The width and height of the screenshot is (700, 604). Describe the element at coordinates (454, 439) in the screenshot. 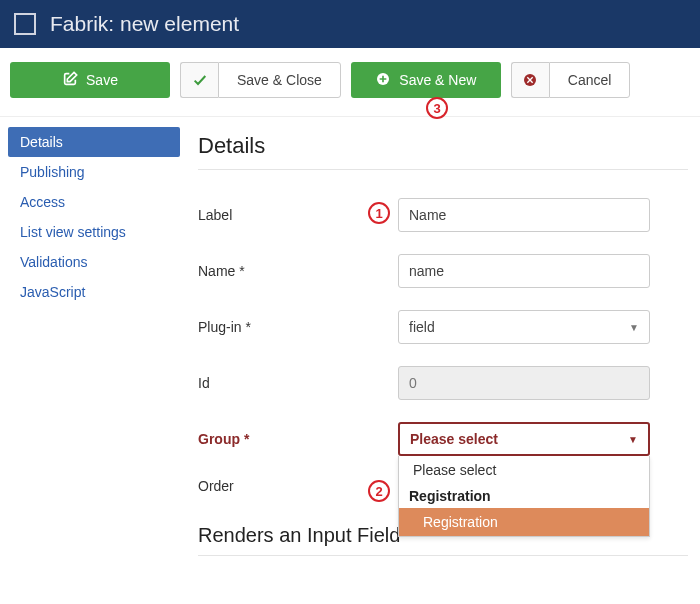

I see `group-select-value: Please select` at that location.